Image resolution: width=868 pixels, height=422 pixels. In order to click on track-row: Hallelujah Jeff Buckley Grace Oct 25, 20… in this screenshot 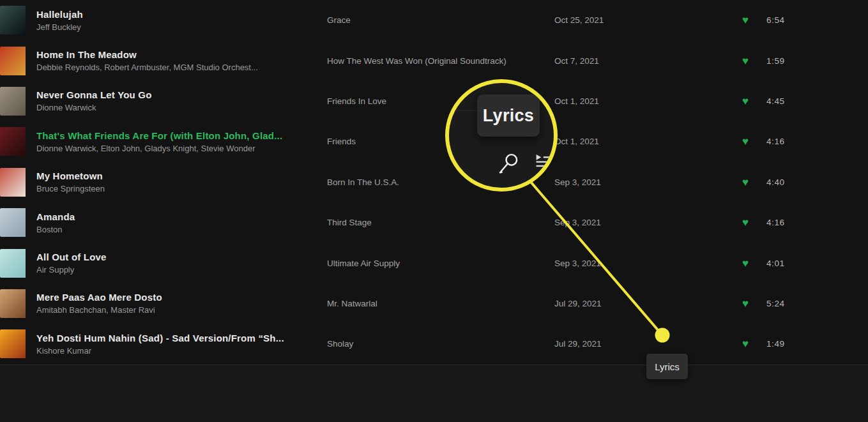, I will do `click(434, 20)`.